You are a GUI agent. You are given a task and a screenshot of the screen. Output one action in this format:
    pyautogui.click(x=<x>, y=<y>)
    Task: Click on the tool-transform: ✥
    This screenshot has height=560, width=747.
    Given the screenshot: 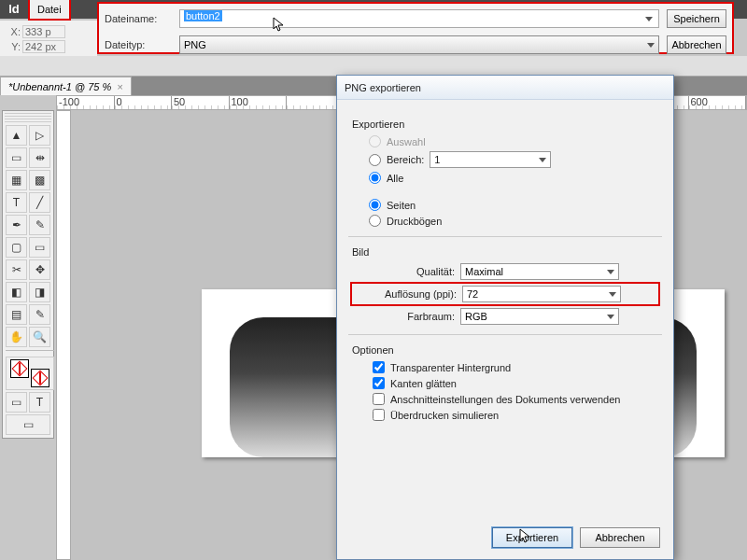 What is the action you would take?
    pyautogui.click(x=39, y=270)
    